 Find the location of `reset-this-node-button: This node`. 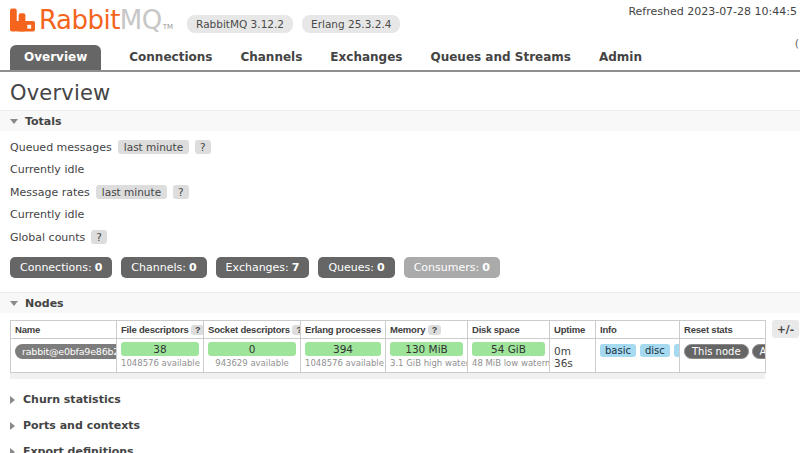

reset-this-node-button: This node is located at coordinates (716, 352).